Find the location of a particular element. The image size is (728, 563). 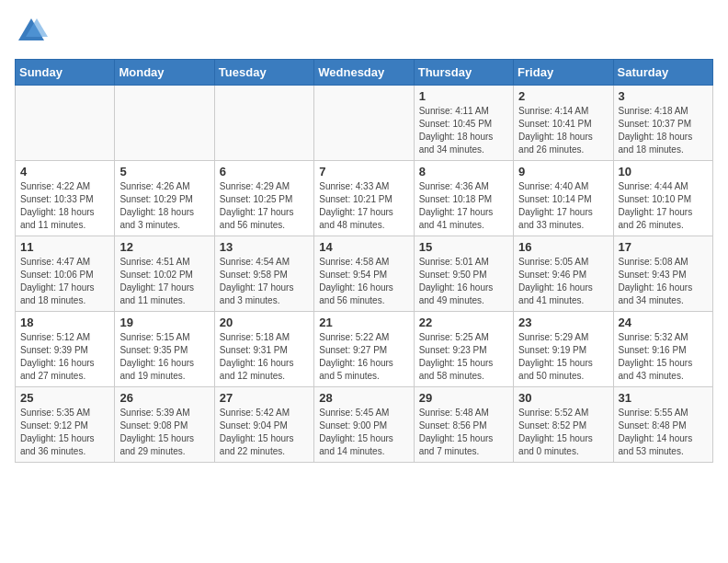

day-number: 2 is located at coordinates (563, 96).